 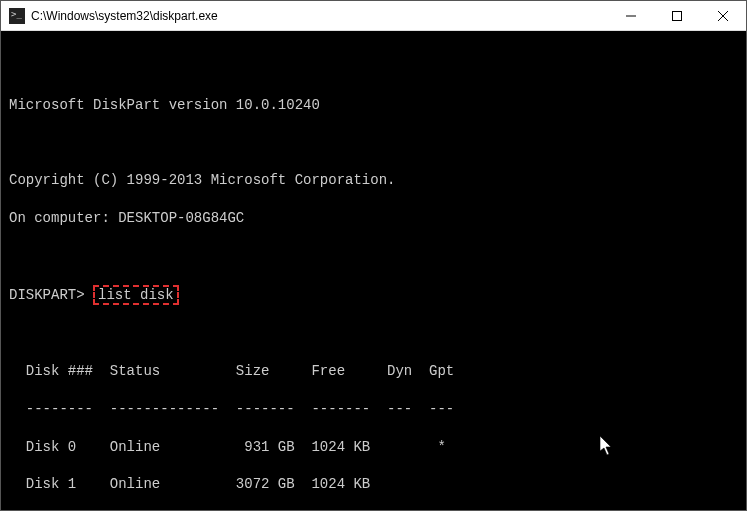 I want to click on prompt: DISKPART>, so click(x=47, y=295).